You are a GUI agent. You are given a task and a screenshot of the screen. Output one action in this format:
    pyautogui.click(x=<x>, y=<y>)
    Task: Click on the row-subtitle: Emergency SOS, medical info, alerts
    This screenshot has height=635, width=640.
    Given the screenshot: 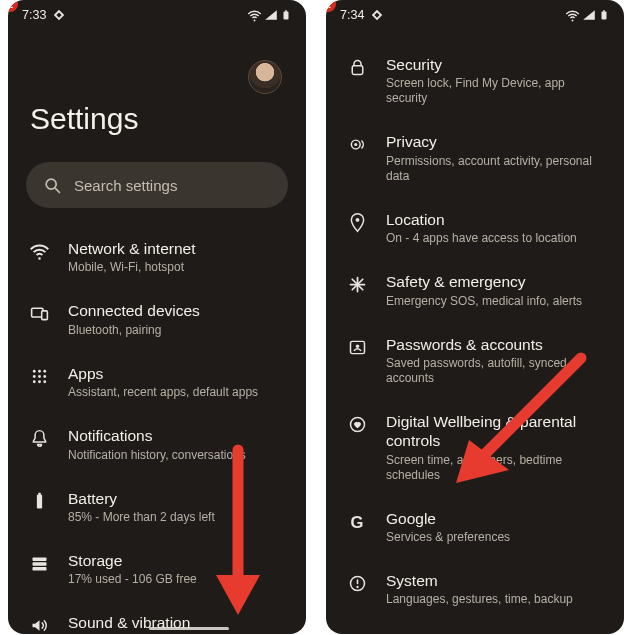 What is the action you would take?
    pyautogui.click(x=495, y=302)
    